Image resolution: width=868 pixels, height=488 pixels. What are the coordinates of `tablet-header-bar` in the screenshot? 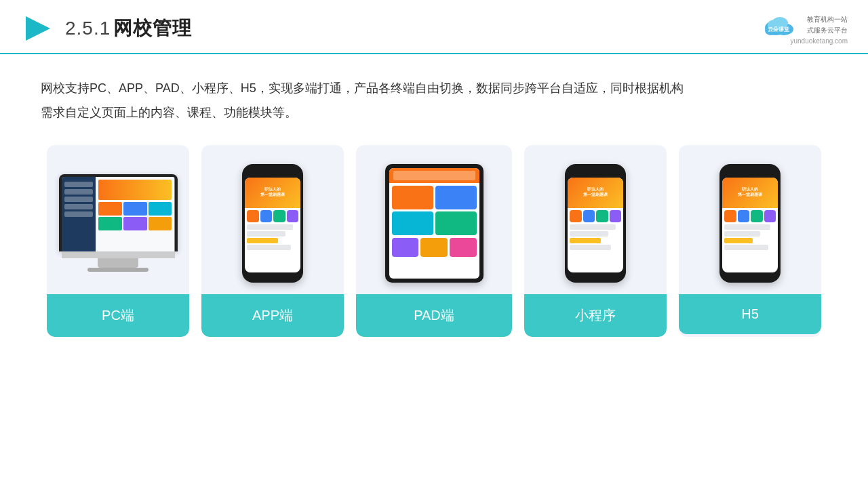 It's located at (434, 176).